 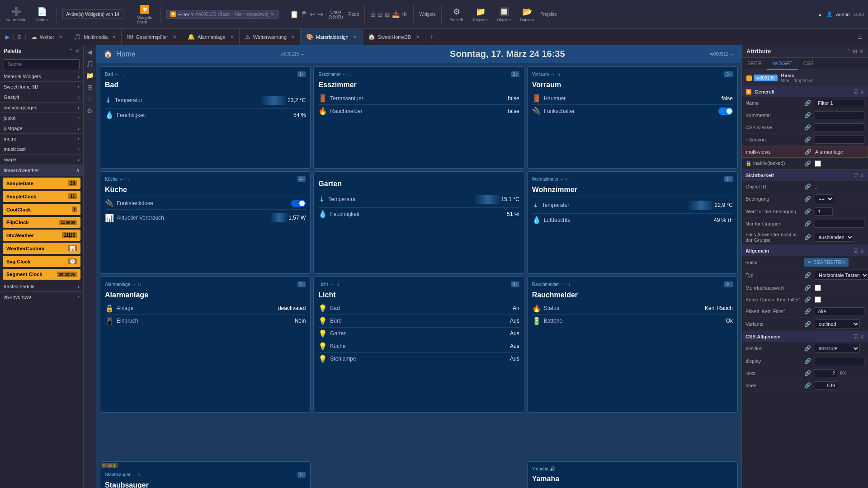 What do you see at coordinates (826, 262) in the screenshot?
I see `bearbeiten-button: ✏ BEARBEITEN` at bounding box center [826, 262].